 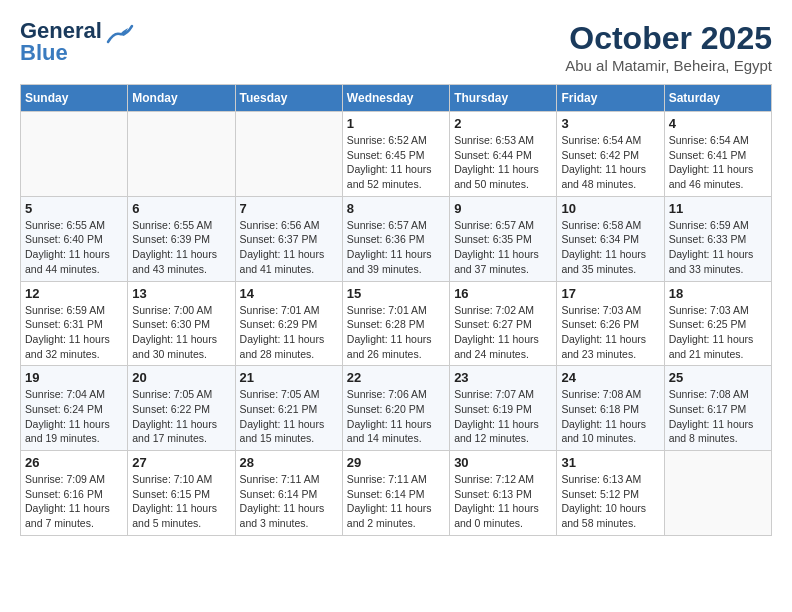 I want to click on day-number: 6, so click(x=181, y=208).